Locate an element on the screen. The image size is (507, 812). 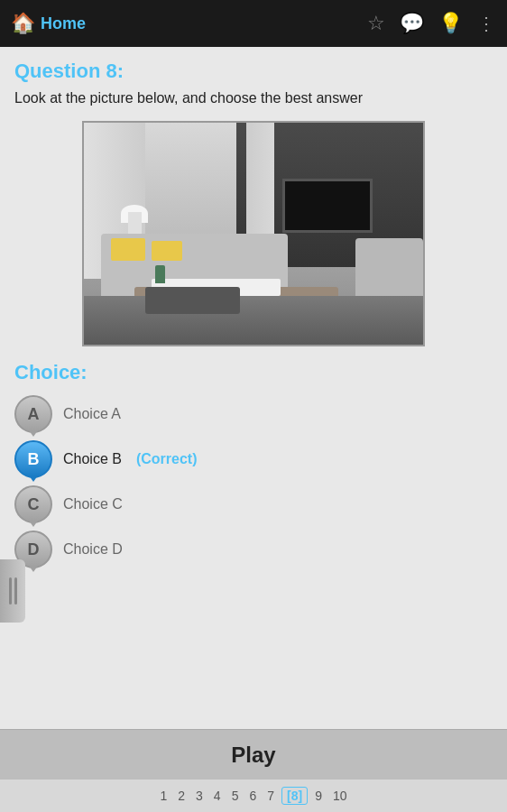
choice-a-item: A Choice A is located at coordinates (254, 414).